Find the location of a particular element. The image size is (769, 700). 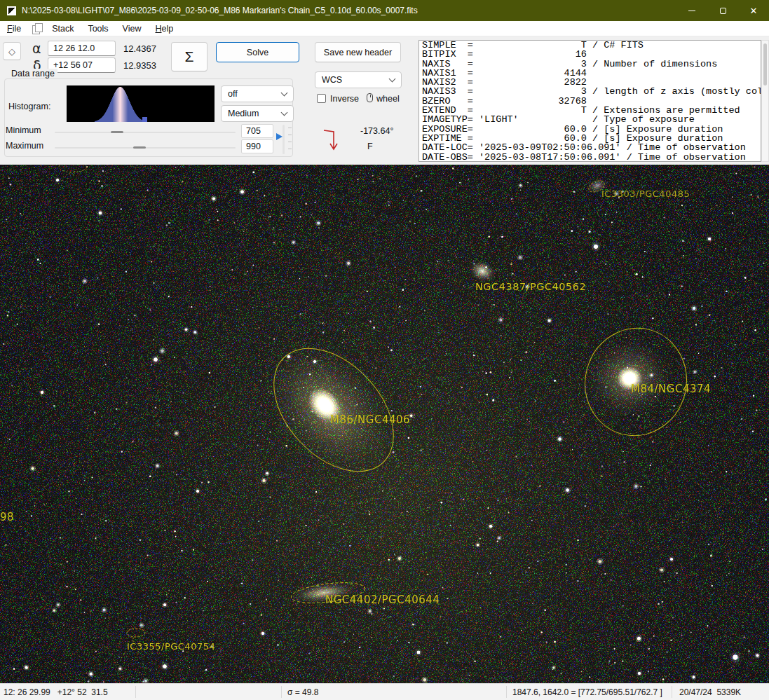

stretch-select: off is located at coordinates (257, 94).